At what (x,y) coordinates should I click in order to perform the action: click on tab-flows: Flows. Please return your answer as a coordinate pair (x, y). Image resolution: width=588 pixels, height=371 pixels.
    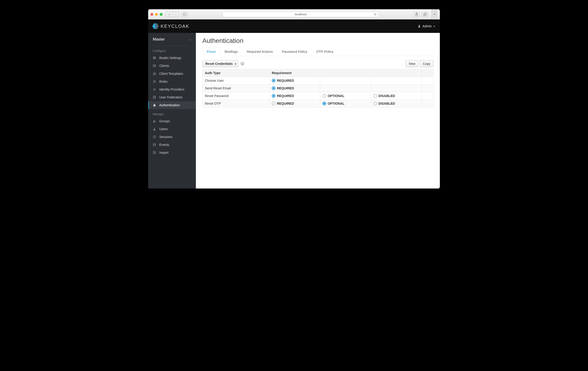
    Looking at the image, I should click on (211, 51).